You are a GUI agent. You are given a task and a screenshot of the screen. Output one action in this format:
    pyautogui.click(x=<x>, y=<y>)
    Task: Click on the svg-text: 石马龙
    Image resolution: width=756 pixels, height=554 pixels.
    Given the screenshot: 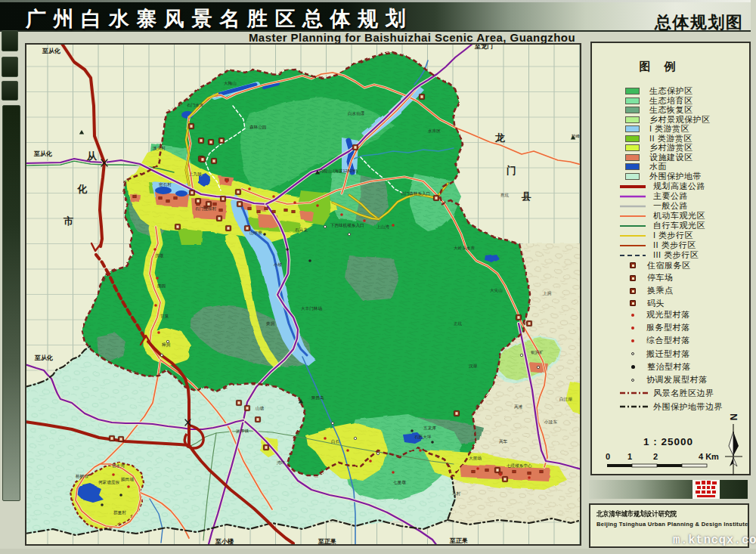 What is the action you would take?
    pyautogui.click(x=301, y=230)
    